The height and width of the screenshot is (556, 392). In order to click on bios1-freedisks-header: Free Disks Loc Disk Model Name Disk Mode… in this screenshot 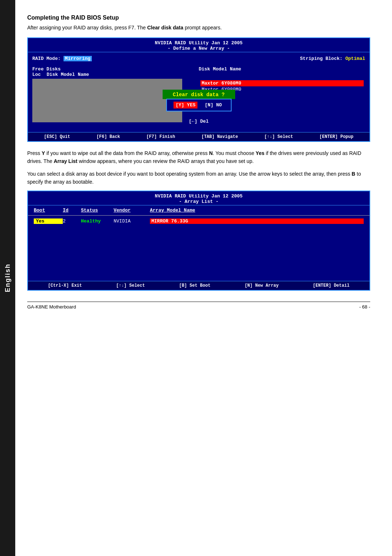, I will do `click(199, 72)`.